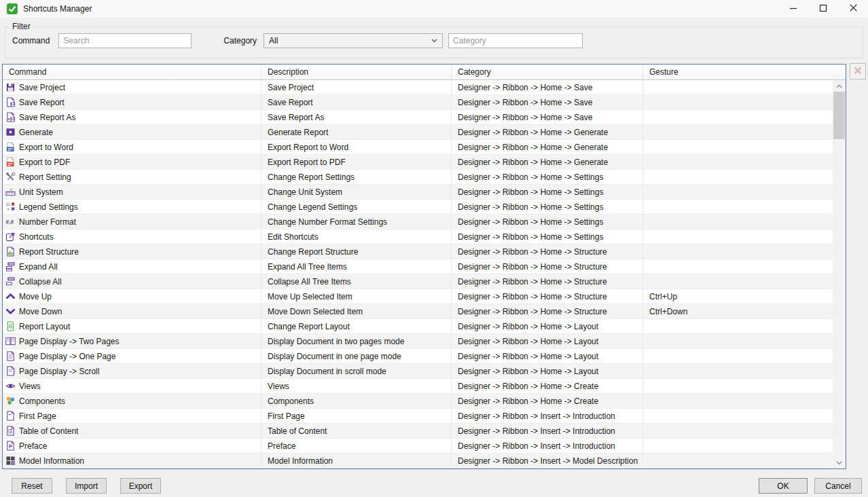  Describe the element at coordinates (357, 162) in the screenshot. I see `description-cell: Export Report to PDF` at that location.